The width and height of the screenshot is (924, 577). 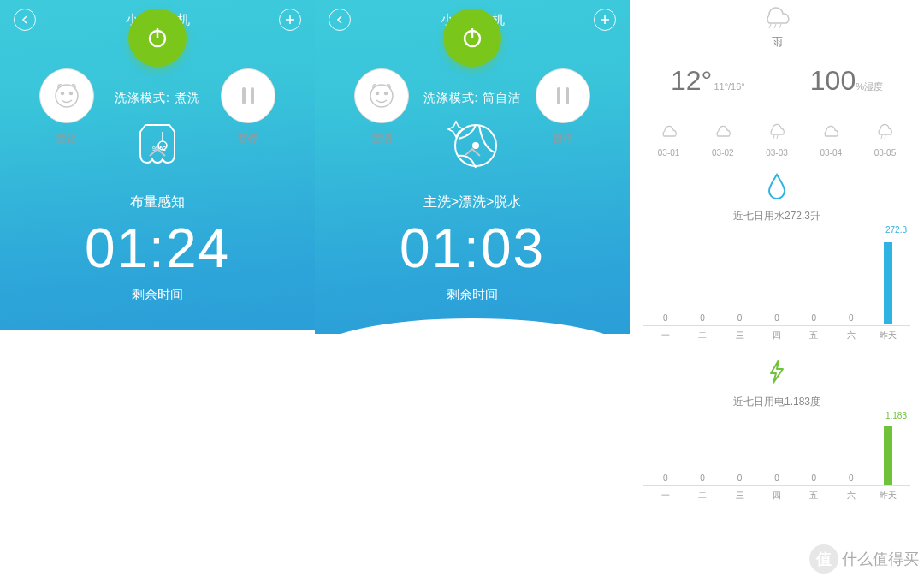 What do you see at coordinates (885, 139) in the screenshot?
I see `forecast-item: 03-05` at bounding box center [885, 139].